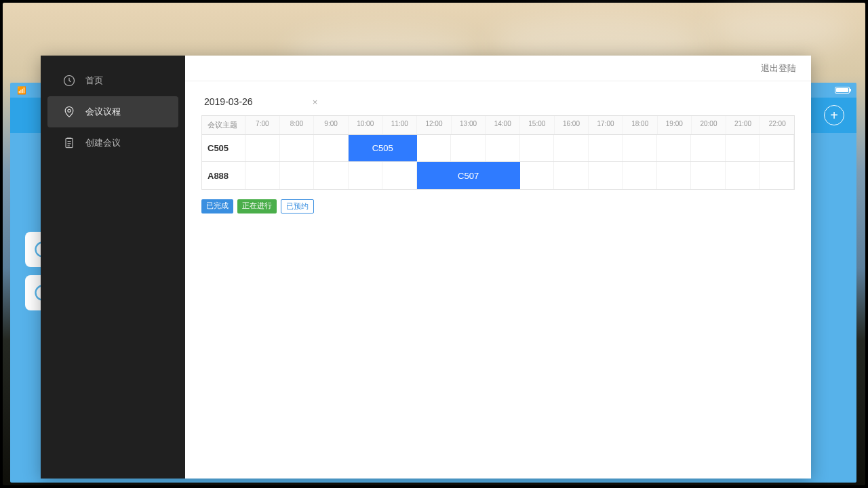  I want to click on clock-icon, so click(69, 81).